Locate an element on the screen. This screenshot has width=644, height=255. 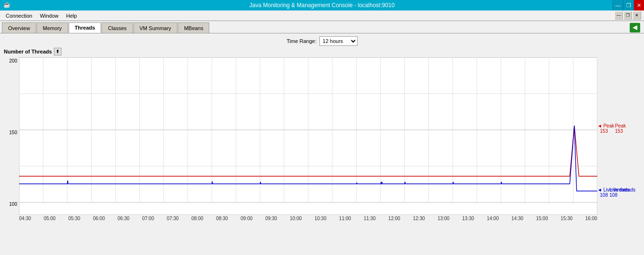
x-label-19: 14:00 is located at coordinates (493, 219).